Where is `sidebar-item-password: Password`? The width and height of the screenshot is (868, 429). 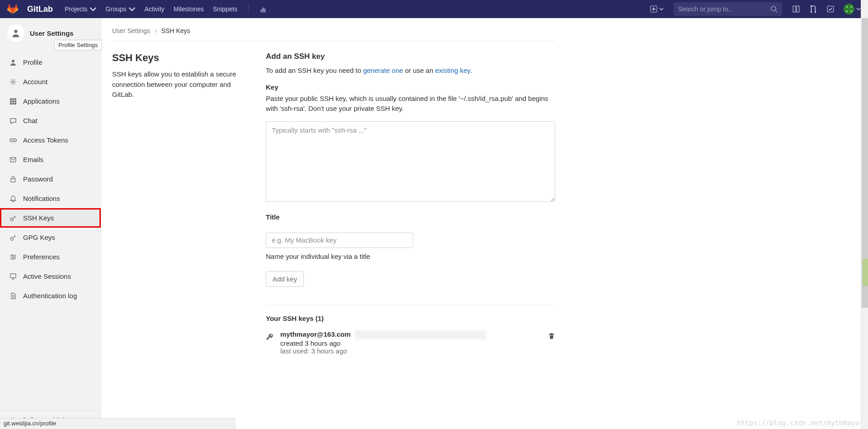 sidebar-item-password: Password is located at coordinates (51, 179).